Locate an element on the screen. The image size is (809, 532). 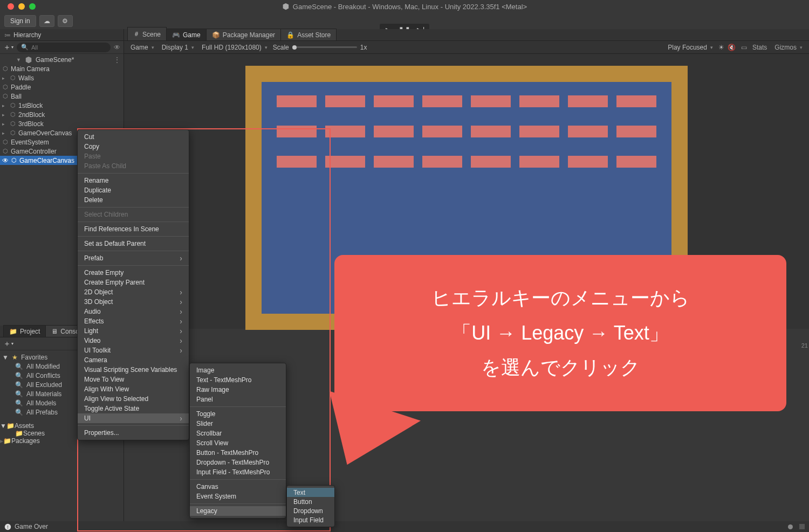
view-tabs: ＃Scene 🎮Game 📦Package Manager 🔒Asset Sto… is located at coordinates (467, 35).